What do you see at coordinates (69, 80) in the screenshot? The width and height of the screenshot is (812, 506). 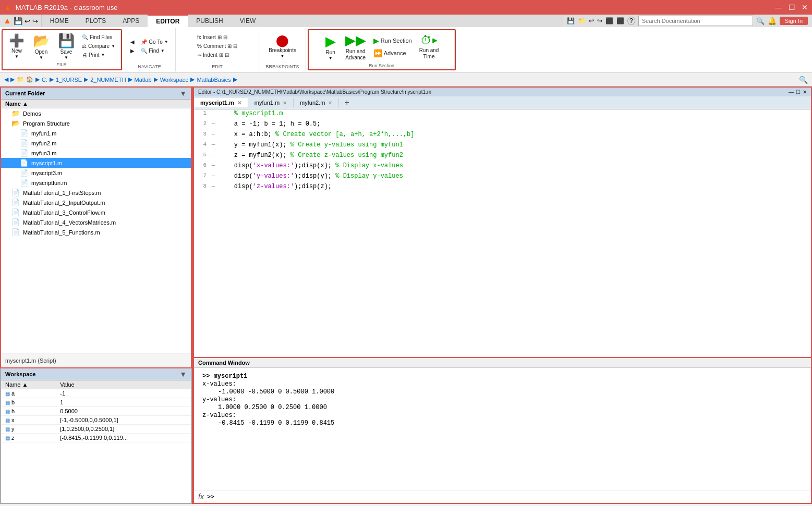 I see `addr-kurse: 1_KURSE` at bounding box center [69, 80].